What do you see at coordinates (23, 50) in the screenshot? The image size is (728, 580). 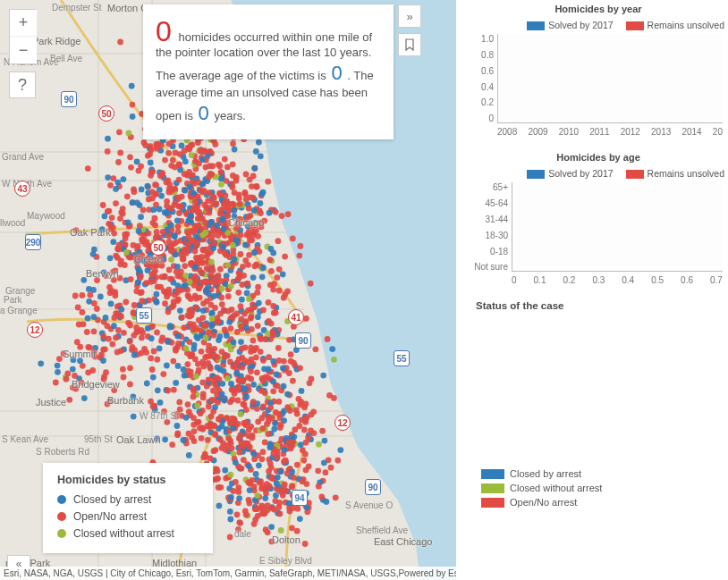 I see `zoom-out-button: −` at bounding box center [23, 50].